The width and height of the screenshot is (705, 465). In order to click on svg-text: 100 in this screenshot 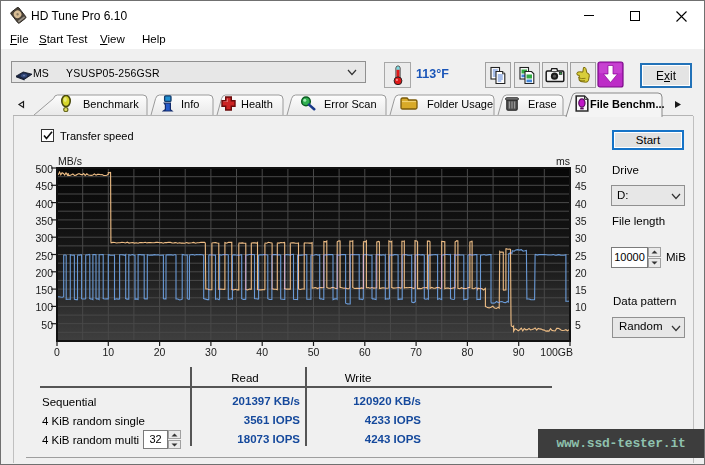, I will do `click(44, 307)`.